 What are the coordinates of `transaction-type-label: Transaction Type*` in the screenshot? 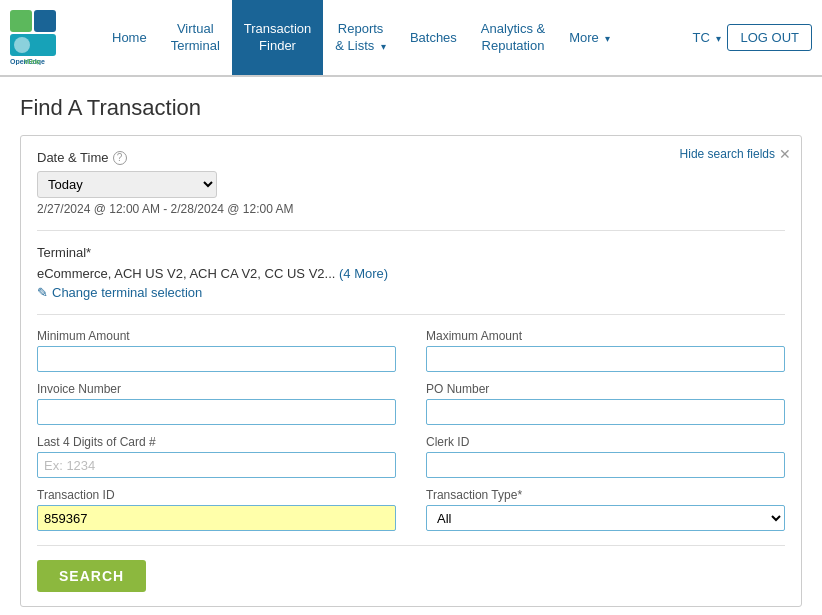 It's located at (606, 495).